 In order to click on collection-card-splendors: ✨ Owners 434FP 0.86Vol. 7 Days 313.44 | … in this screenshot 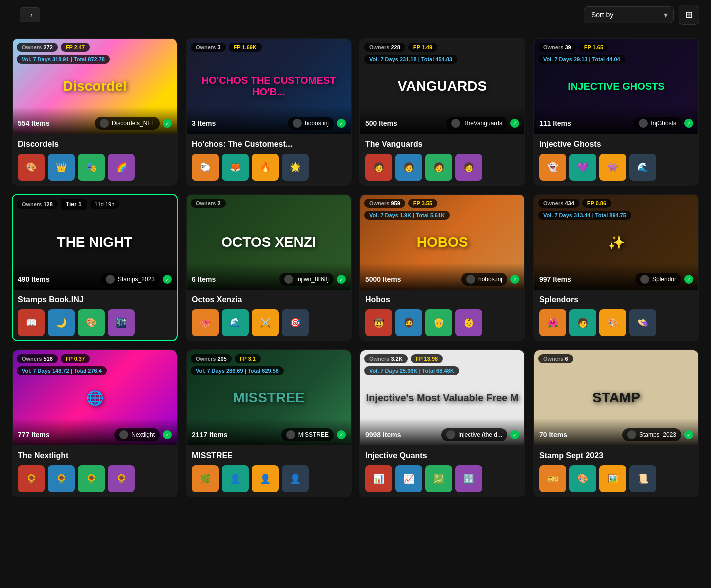, I will do `click(616, 268)`.